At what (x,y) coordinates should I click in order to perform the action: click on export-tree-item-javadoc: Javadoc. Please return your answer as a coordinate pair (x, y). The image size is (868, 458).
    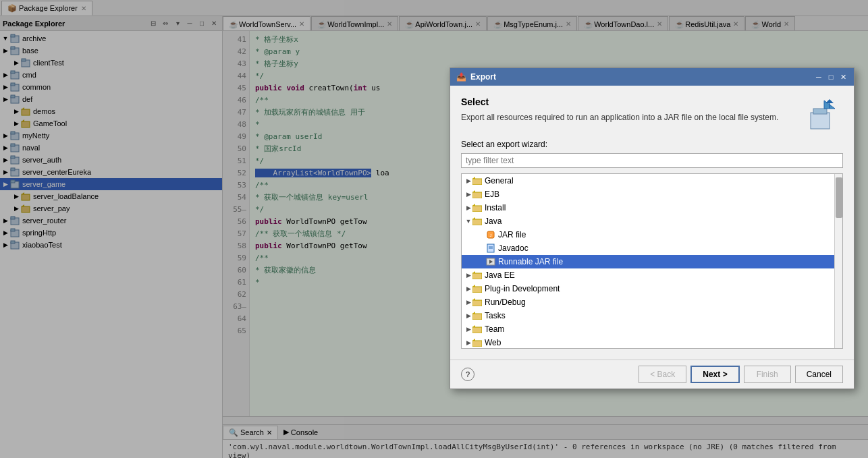
    Looking at the image, I should click on (652, 248).